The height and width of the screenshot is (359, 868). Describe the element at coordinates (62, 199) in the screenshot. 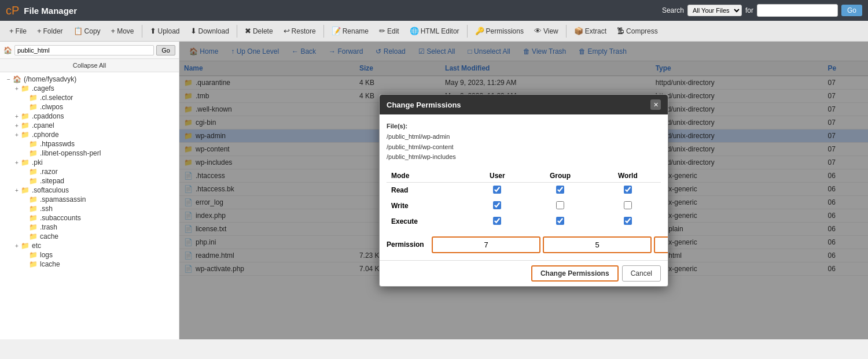

I see `tree-label-spamassassin: .spamassassin` at that location.